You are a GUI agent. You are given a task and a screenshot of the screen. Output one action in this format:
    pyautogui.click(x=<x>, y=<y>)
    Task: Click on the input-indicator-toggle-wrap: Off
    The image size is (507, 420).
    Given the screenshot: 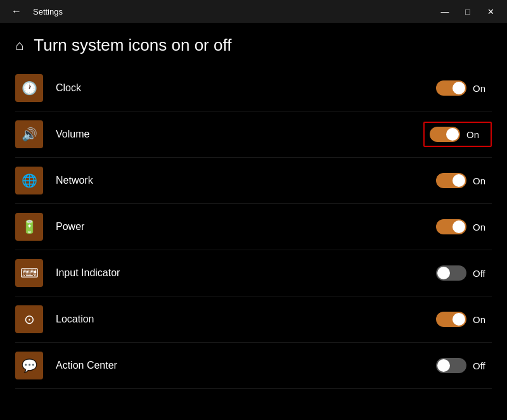 What is the action you would take?
    pyautogui.click(x=464, y=273)
    